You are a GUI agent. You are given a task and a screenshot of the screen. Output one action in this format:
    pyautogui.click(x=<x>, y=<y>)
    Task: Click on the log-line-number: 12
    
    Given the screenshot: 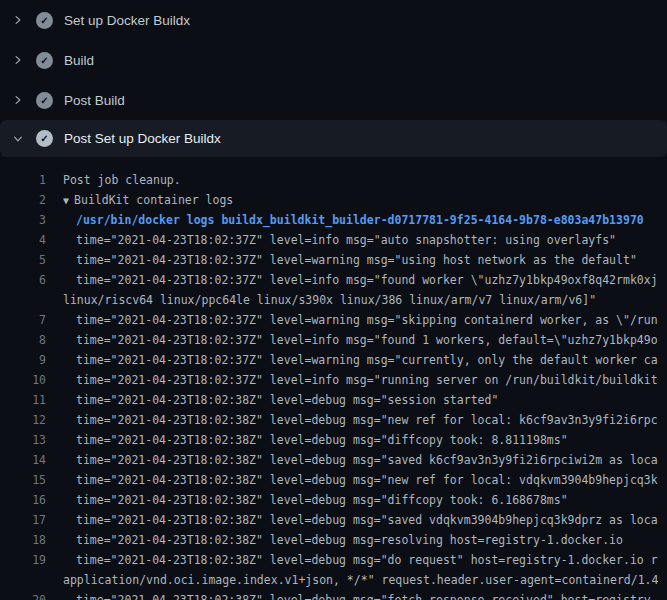 What is the action you would take?
    pyautogui.click(x=23, y=420)
    